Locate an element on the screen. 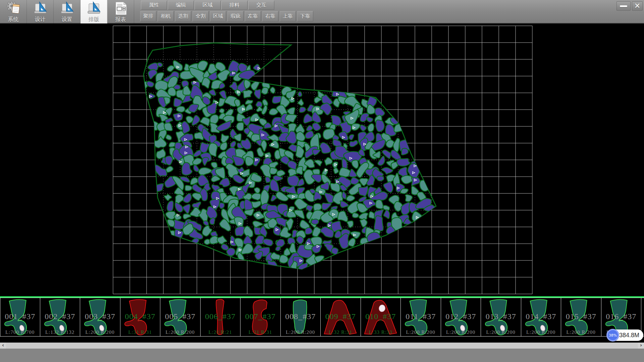  tool-bar: 聚排相机选割全割区域瑕疵左靠右靠上靠下靠 is located at coordinates (227, 16).